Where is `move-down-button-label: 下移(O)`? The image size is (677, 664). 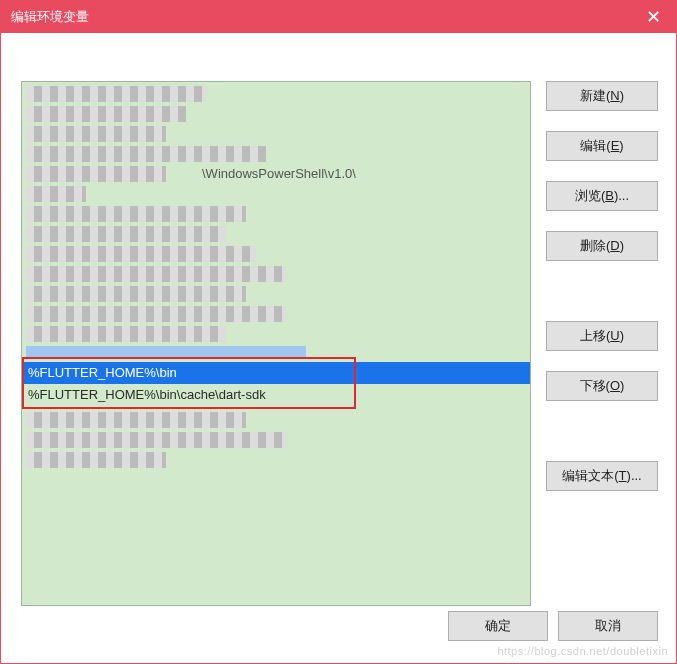 move-down-button-label: 下移(O) is located at coordinates (602, 386).